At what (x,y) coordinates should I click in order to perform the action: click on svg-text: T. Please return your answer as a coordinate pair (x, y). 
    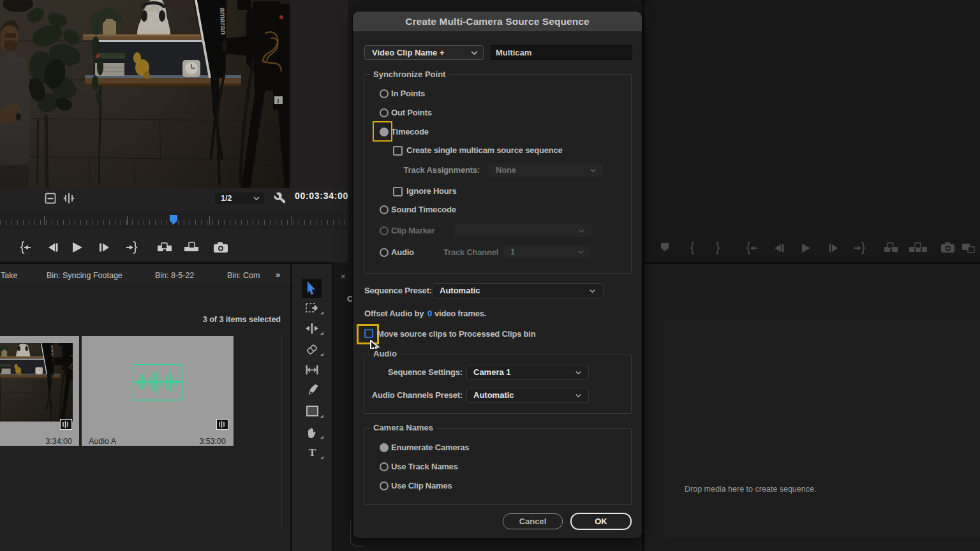
    Looking at the image, I should click on (313, 453).